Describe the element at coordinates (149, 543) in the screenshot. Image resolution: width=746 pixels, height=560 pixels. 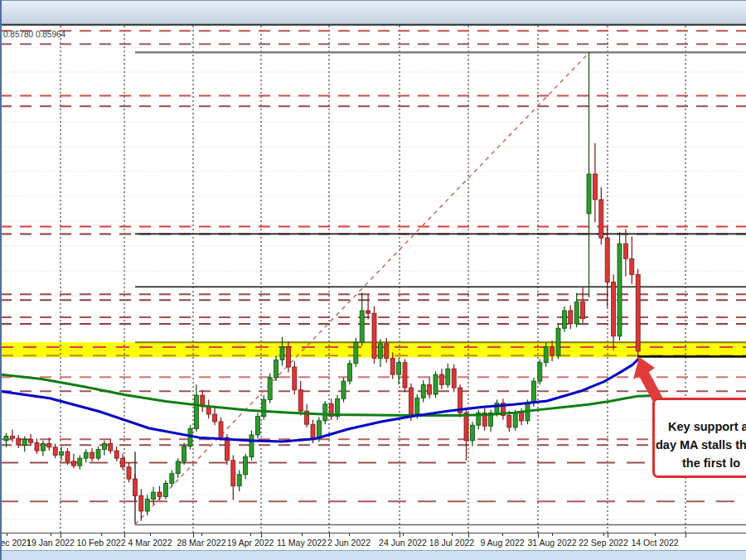
I see `x-axis-label: 4 Mar 2022` at that location.